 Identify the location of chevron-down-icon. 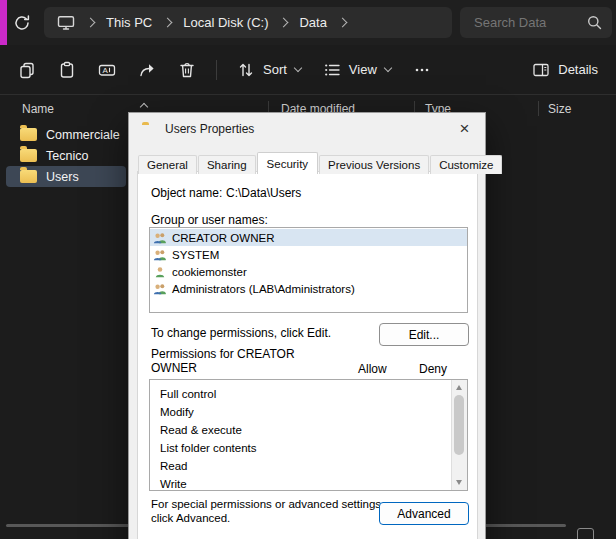
(388, 68).